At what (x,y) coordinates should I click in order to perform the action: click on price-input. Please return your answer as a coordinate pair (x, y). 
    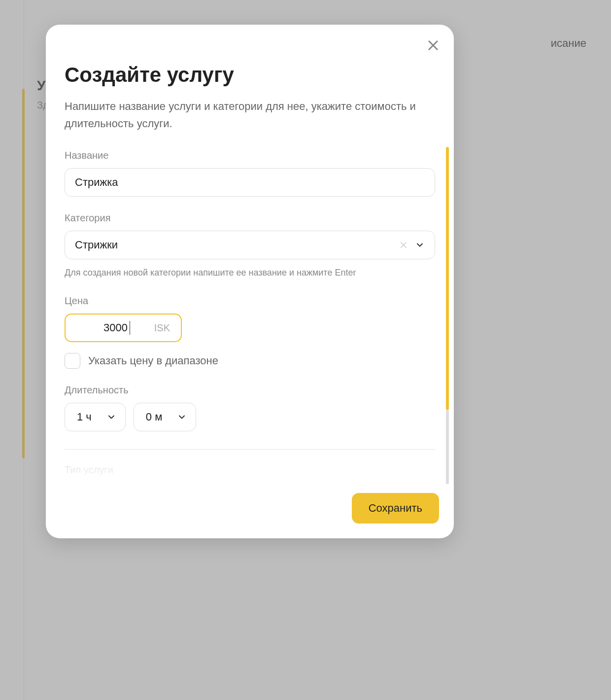
    Looking at the image, I should click on (98, 328).